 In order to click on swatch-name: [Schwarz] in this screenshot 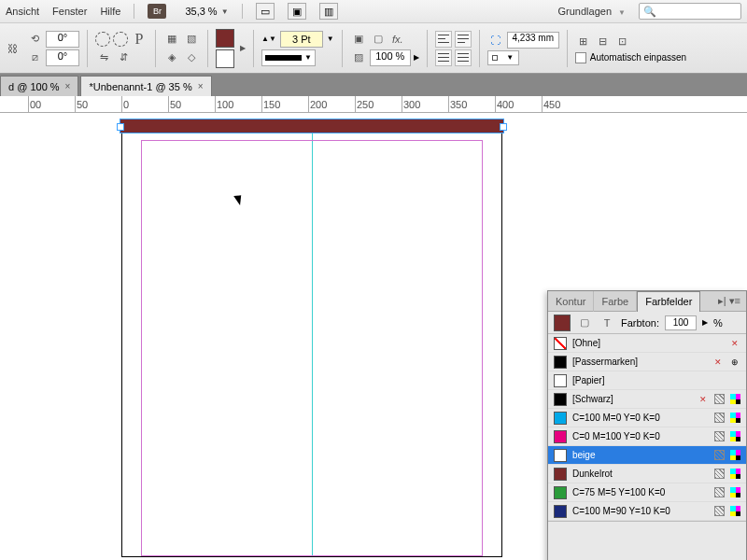, I will do `click(632, 399)`.